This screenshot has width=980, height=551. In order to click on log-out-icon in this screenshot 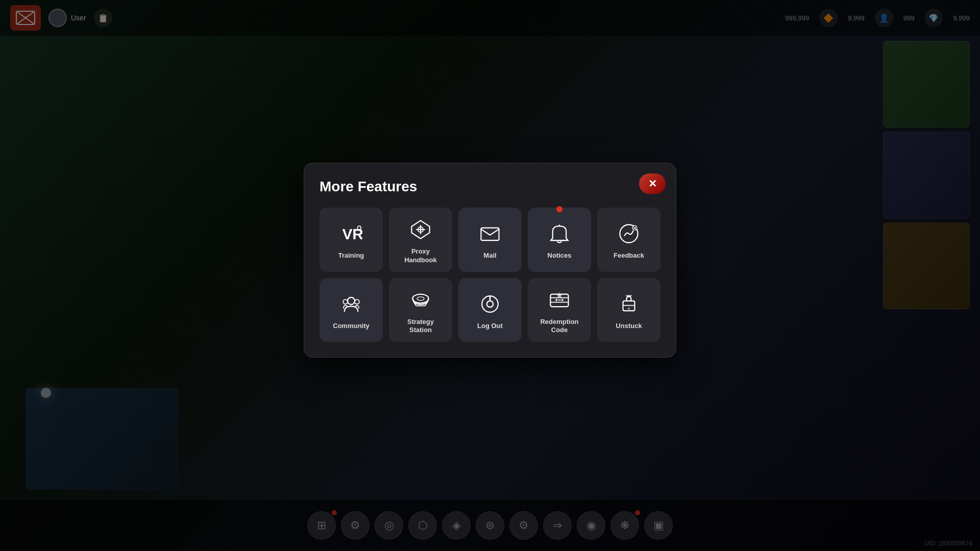, I will do `click(490, 304)`.